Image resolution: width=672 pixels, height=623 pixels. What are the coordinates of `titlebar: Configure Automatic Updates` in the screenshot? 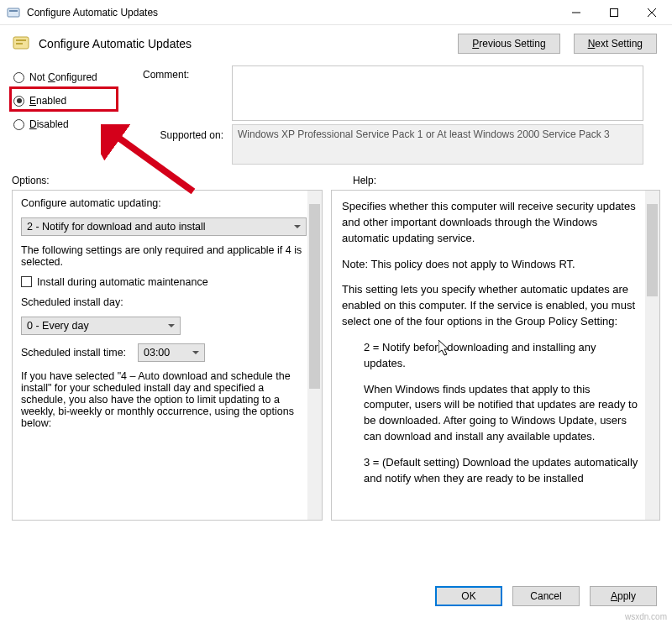 It's located at (336, 13).